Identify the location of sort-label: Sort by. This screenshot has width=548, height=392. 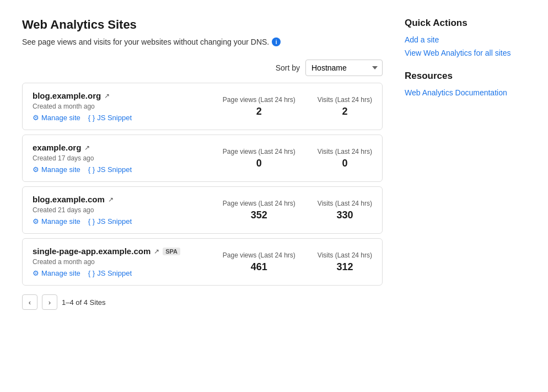
(288, 68).